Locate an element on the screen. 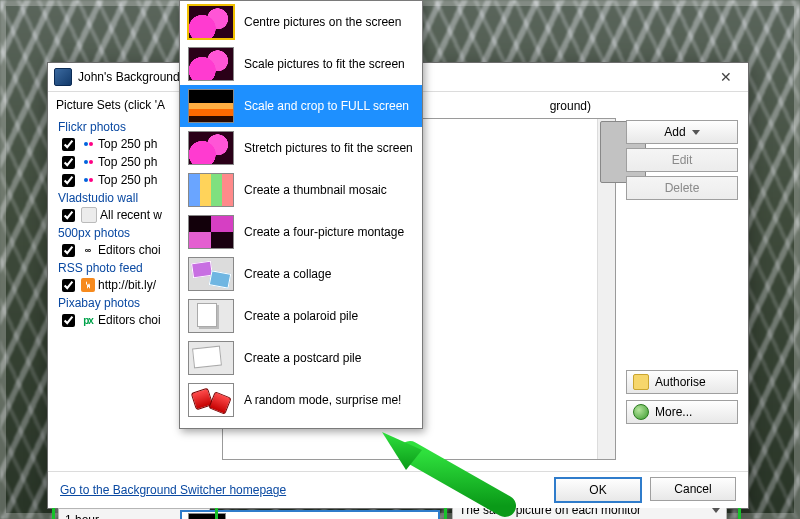  app-icon is located at coordinates (63, 77).